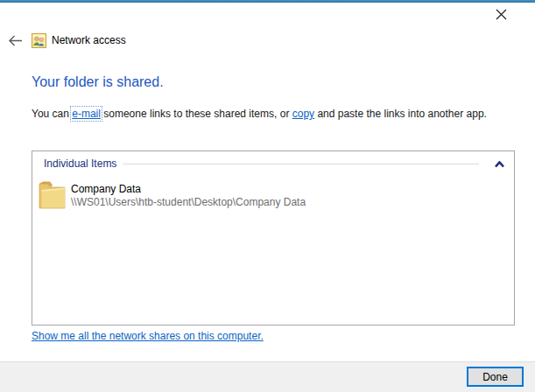 The image size is (535, 392). Describe the element at coordinates (188, 202) in the screenshot. I see `shared-item-path: \\WS01\Users\htb-student\Desktop\Company…` at that location.